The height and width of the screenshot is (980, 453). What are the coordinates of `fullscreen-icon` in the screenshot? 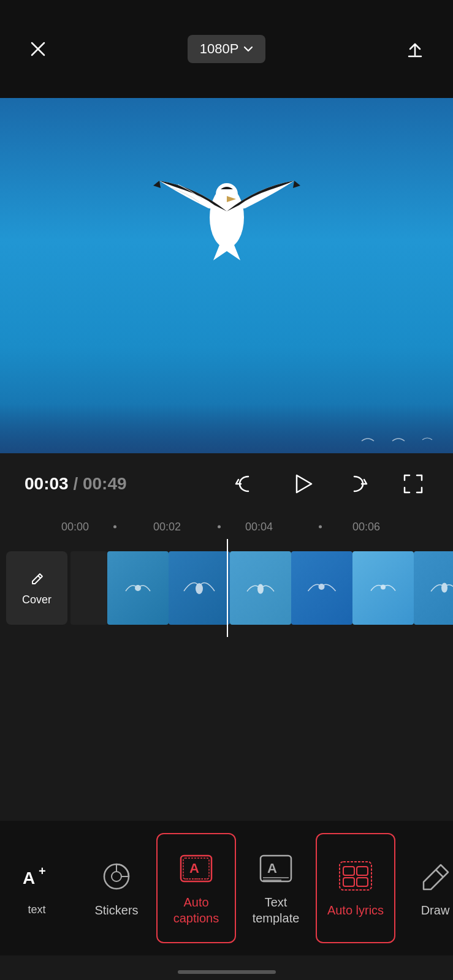 It's located at (413, 484).